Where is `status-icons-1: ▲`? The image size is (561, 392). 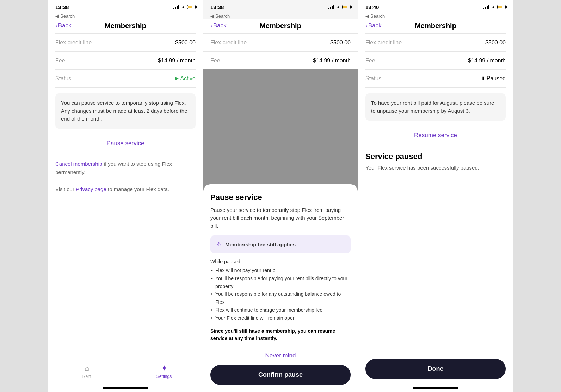
status-icons-1: ▲ is located at coordinates (184, 7).